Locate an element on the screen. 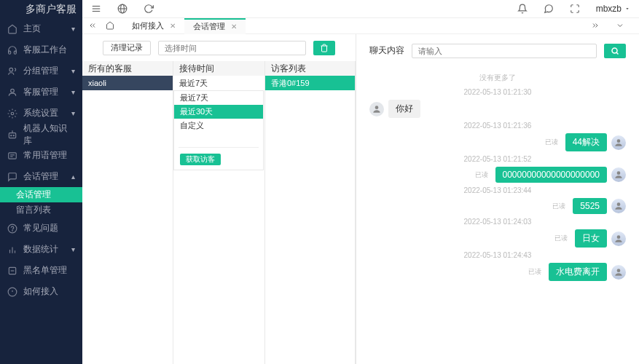 The width and height of the screenshot is (639, 364). nav-item: 会话管理▴ is located at coordinates (41, 176).